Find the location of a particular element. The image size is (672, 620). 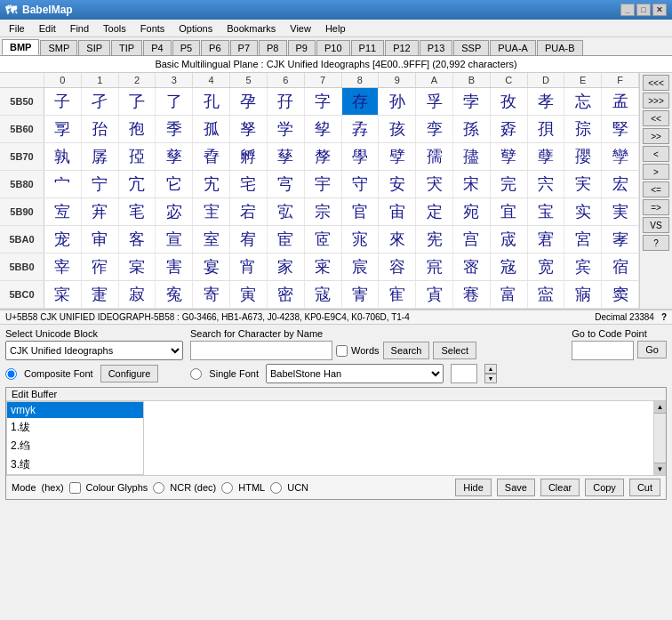

grid-cell: 孚 is located at coordinates (435, 101).